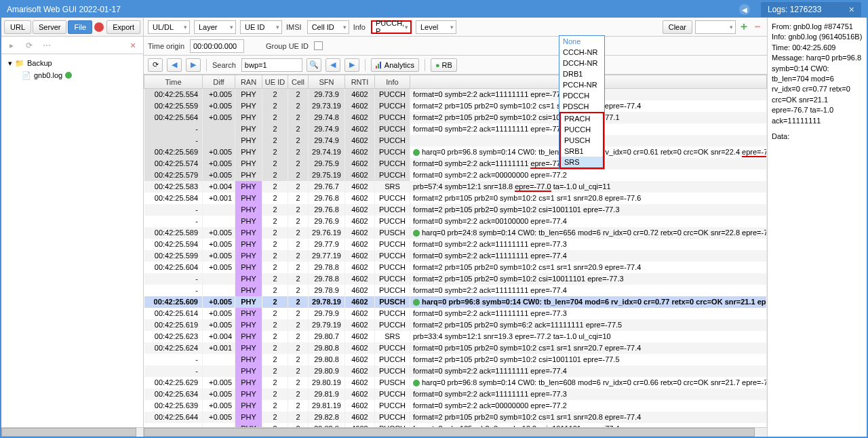 Image resolution: width=868 pixels, height=438 pixels. I want to click on next-icon: ▶, so click(193, 65).